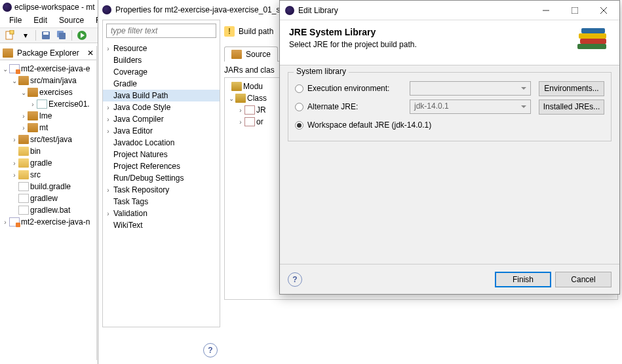  I want to click on tree-exercises: exercises, so click(56, 92).